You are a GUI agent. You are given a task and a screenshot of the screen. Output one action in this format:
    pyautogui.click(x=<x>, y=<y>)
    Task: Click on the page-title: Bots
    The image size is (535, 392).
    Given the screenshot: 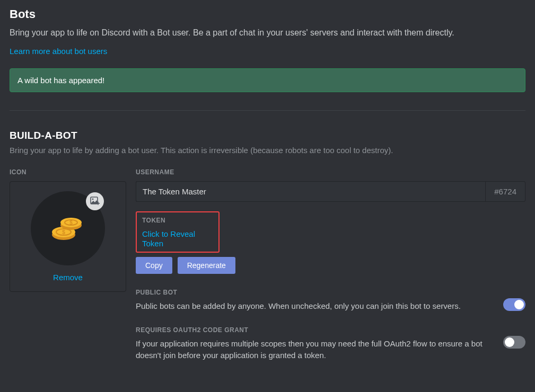 What is the action you would take?
    pyautogui.click(x=267, y=14)
    